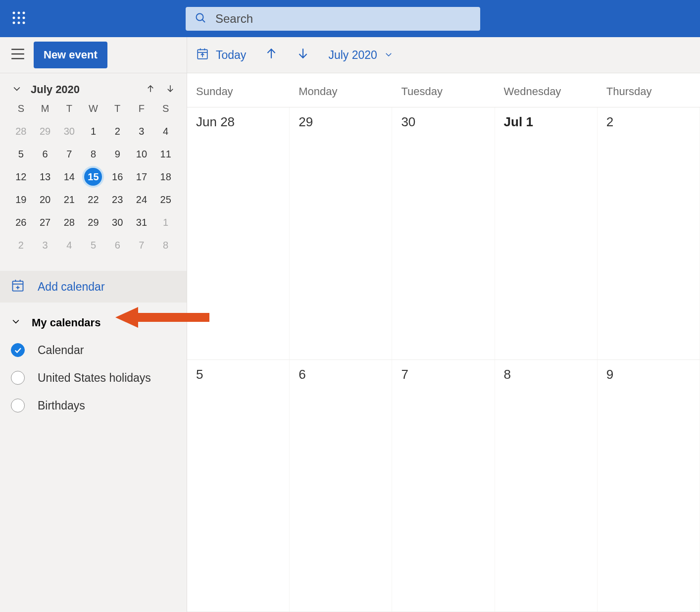  What do you see at coordinates (142, 154) in the screenshot?
I see `mini-calendar-day: 10` at bounding box center [142, 154].